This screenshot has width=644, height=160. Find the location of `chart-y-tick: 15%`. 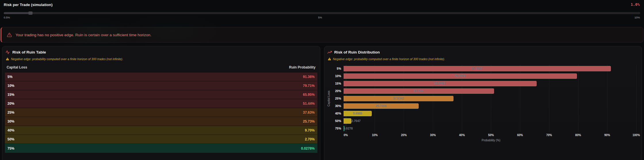

chart-y-tick: 15% is located at coordinates (337, 83).